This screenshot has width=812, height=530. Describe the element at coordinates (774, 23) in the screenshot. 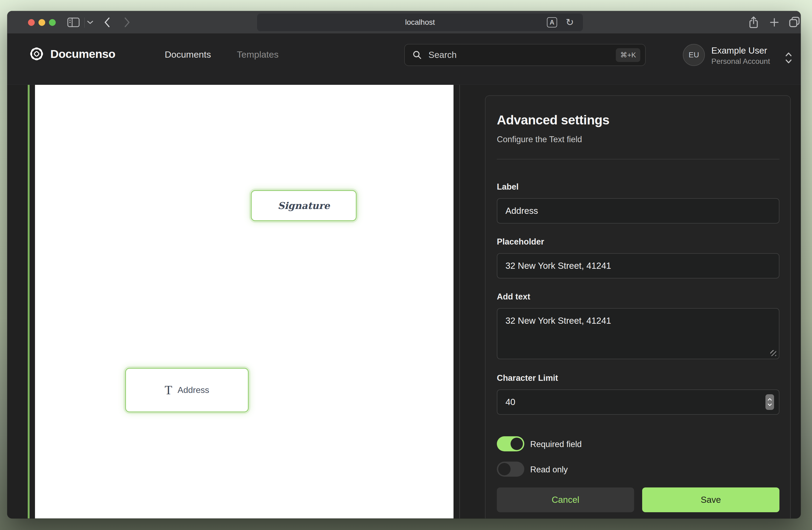

I see `new-tab-icon` at that location.